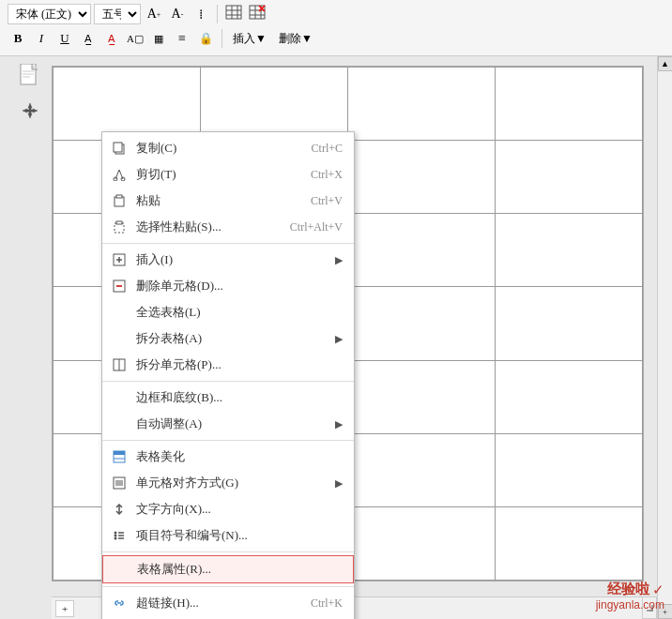 Image resolution: width=672 pixels, height=619 pixels. I want to click on delete-table-icon-btn, so click(257, 14).